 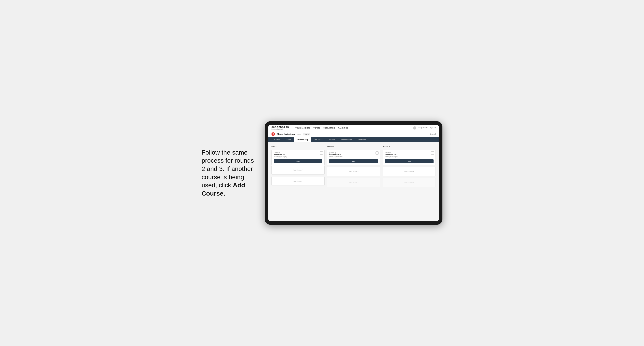 What do you see at coordinates (280, 128) in the screenshot?
I see `brand: SCOREBOARD Powered by clippd` at bounding box center [280, 128].